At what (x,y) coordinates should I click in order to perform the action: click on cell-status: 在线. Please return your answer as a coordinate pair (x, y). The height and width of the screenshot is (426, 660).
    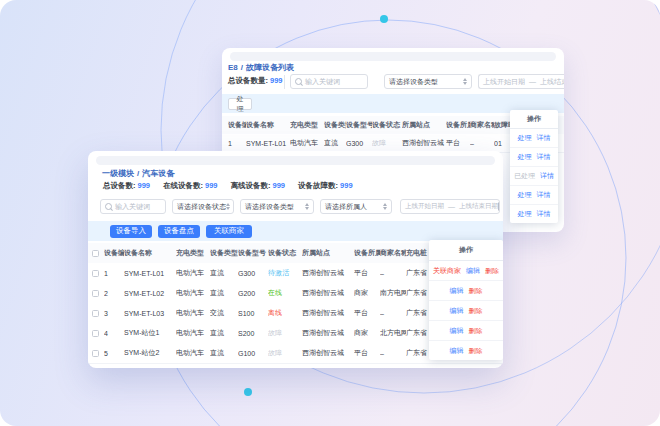
    Looking at the image, I should click on (285, 293).